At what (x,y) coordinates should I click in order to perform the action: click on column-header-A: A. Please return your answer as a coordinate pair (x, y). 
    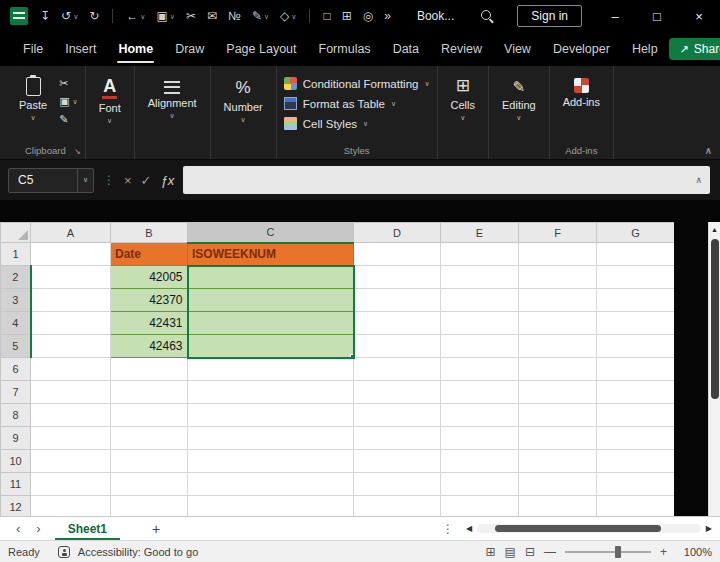
    Looking at the image, I should click on (71, 233).